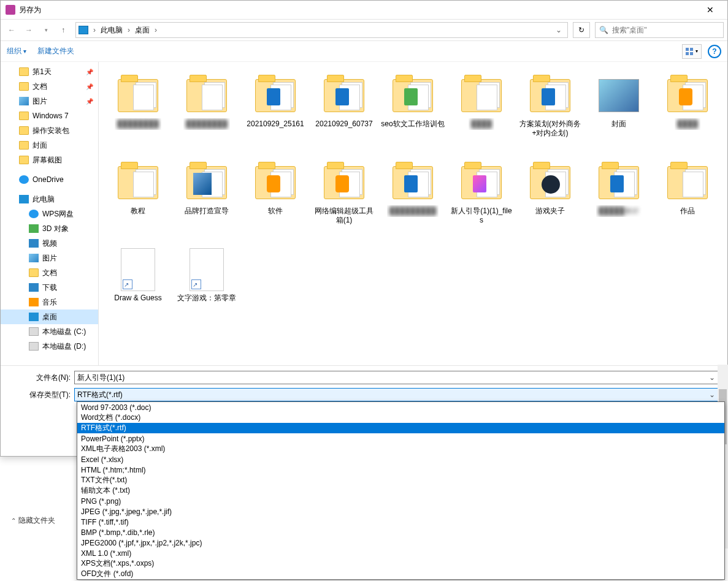 The width and height of the screenshot is (728, 581). I want to click on sidebar-item: 此电脑, so click(49, 199).